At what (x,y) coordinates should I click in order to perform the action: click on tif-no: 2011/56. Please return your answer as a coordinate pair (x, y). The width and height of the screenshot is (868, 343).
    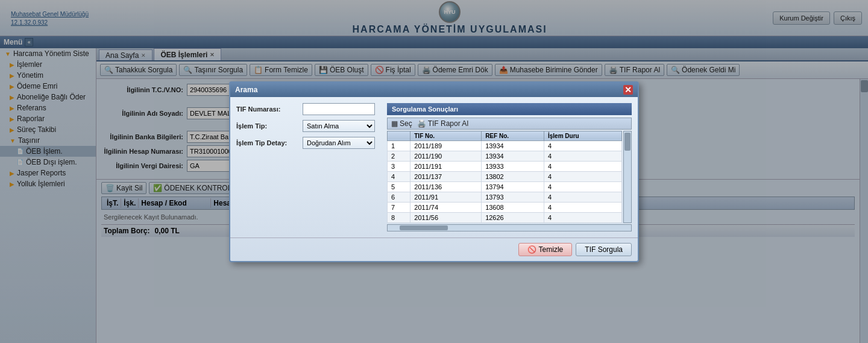
    Looking at the image, I should click on (446, 217).